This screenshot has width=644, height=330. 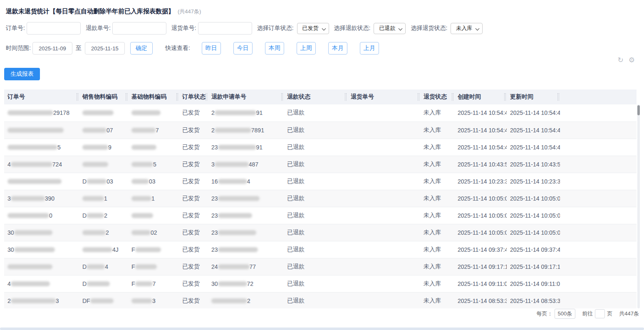 What do you see at coordinates (322, 329) in the screenshot?
I see `horizontal-scrollbar` at bounding box center [322, 329].